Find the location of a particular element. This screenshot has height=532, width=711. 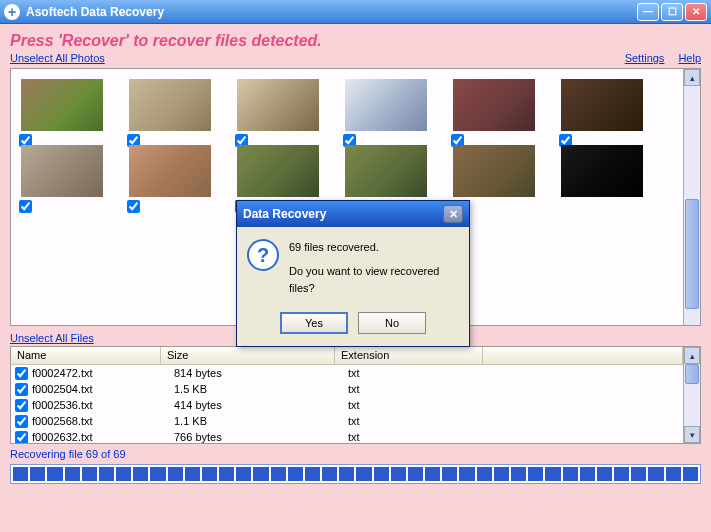

window-minimize-button: — is located at coordinates (648, 12).